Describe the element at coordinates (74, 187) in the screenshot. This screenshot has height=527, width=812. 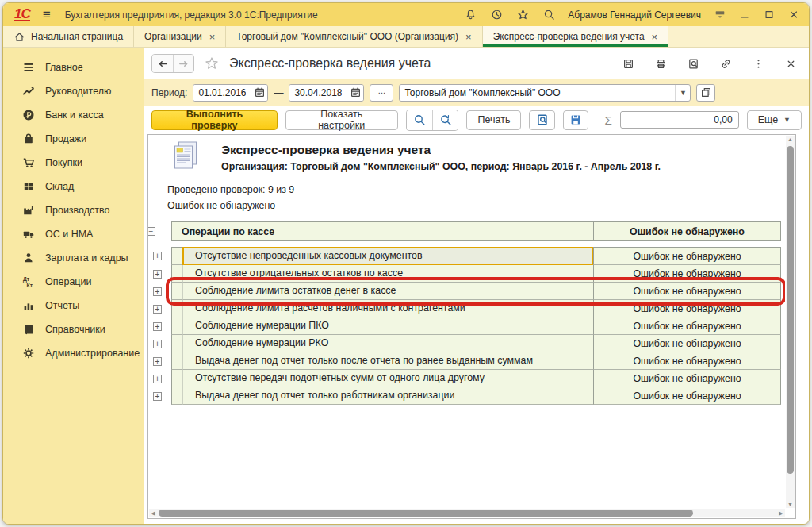
I see `sidebar-item-склад: Склад` at that location.